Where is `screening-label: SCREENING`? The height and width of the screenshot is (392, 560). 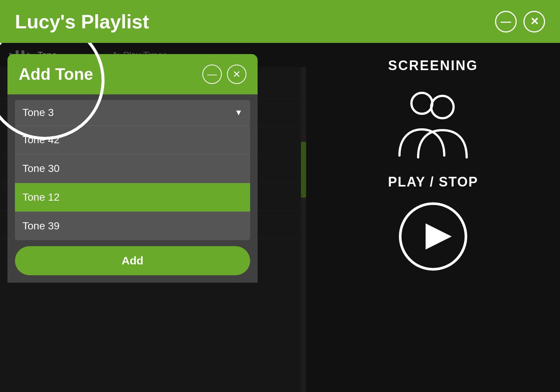
screening-label: SCREENING is located at coordinates (433, 66).